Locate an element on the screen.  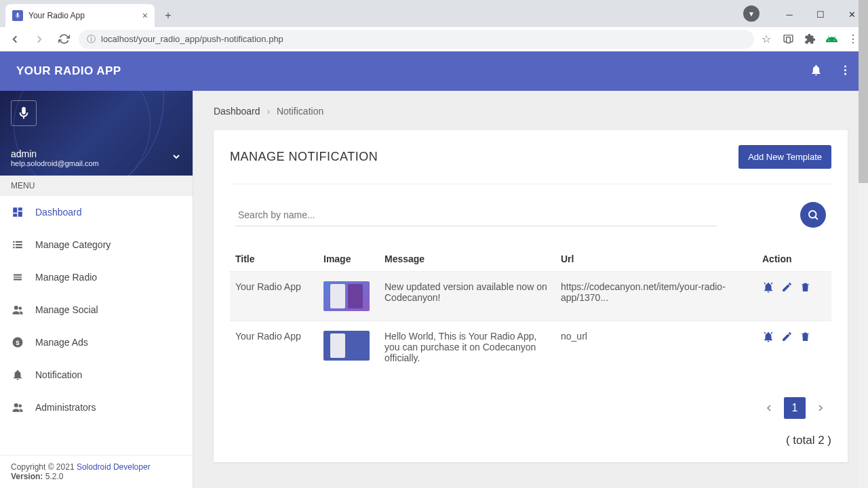
sidebar-item-dashboard: Dashboard is located at coordinates (96, 212).